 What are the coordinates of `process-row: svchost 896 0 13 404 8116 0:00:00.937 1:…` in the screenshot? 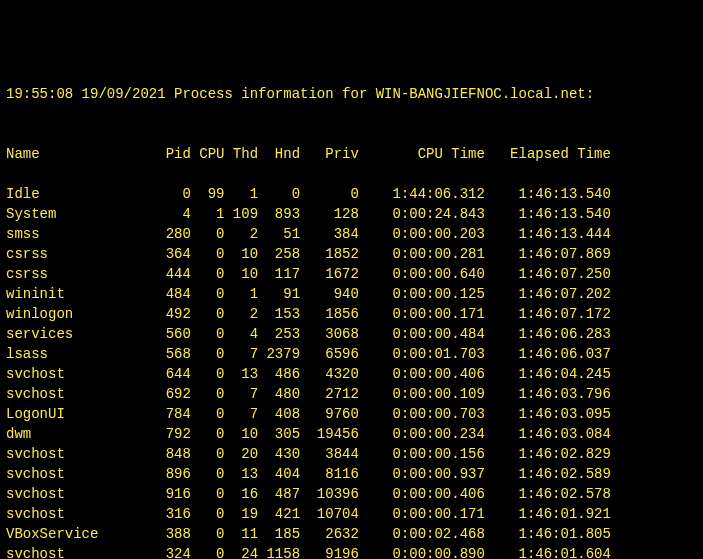 It's located at (352, 474).